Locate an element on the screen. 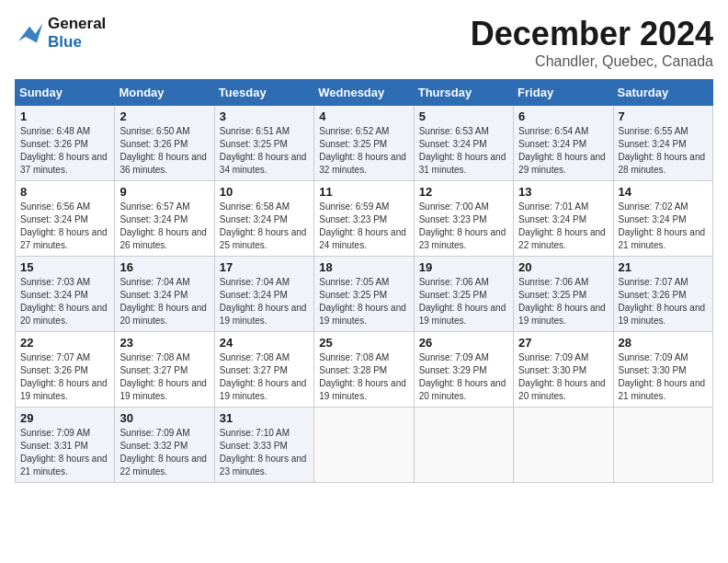 This screenshot has width=728, height=563. logo-bird-icon is located at coordinates (29, 33).